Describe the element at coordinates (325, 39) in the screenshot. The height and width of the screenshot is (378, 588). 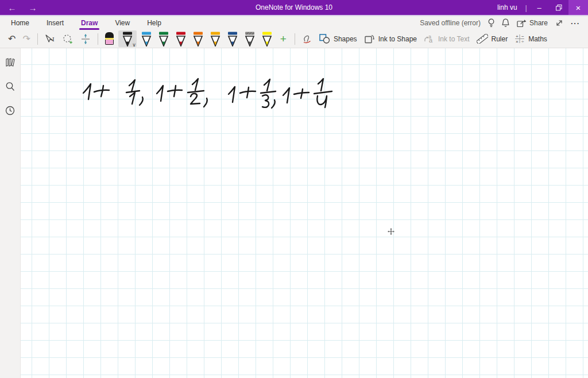
I see `shapes-icon` at that location.